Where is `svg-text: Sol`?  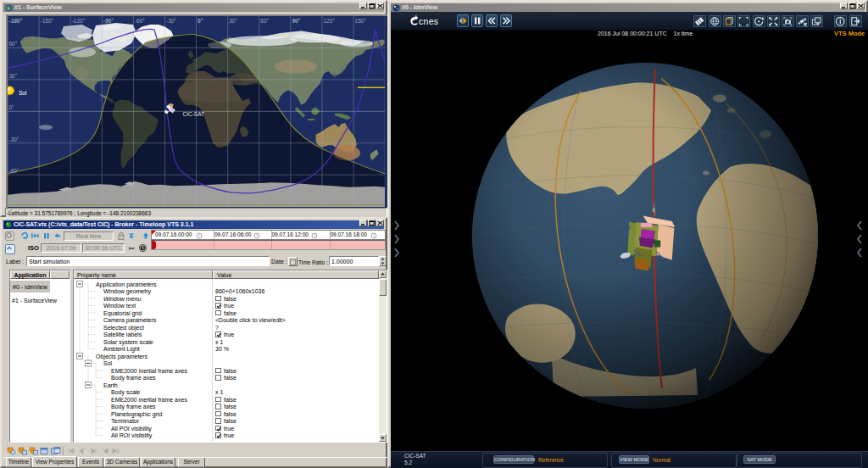
svg-text: Sol is located at coordinates (23, 93).